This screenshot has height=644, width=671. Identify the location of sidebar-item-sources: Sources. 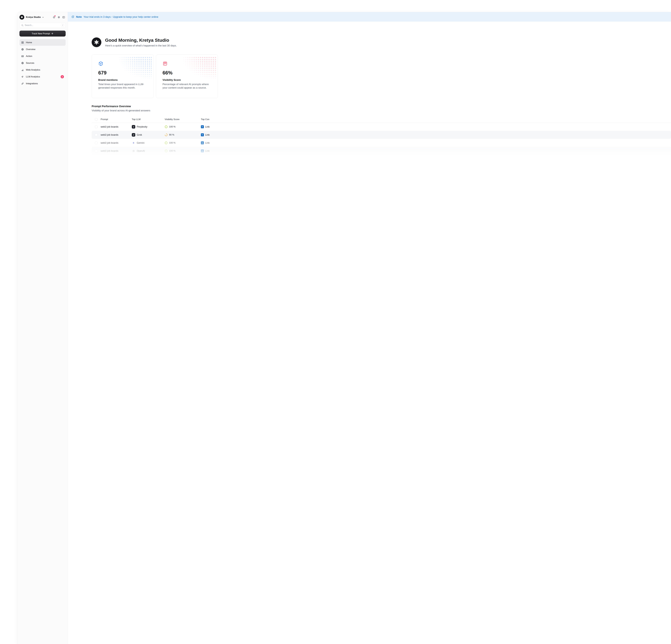
(42, 63).